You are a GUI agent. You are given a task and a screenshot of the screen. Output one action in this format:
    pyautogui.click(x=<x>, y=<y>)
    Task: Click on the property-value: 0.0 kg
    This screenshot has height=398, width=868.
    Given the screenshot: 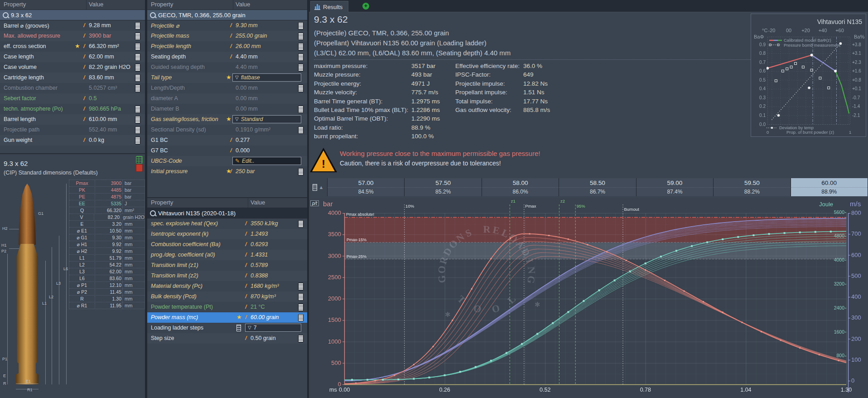 What is the action you would take?
    pyautogui.click(x=96, y=140)
    